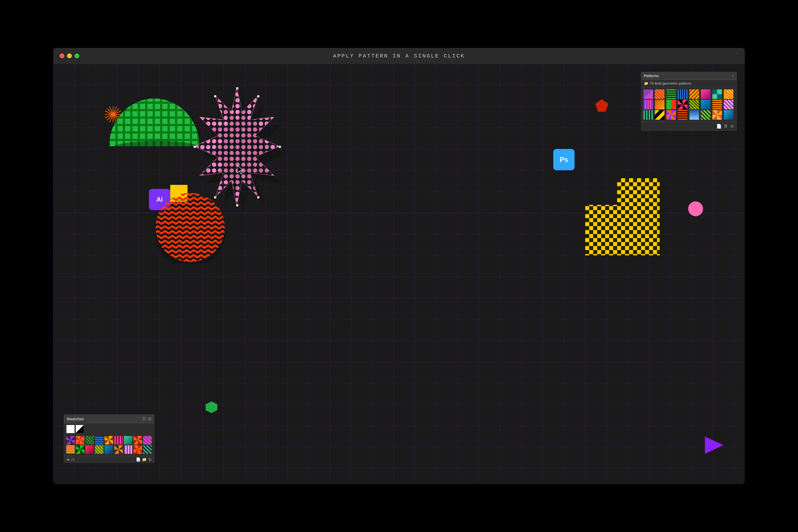 The image size is (798, 532). What do you see at coordinates (109, 429) in the screenshot?
I see `swatches-bw-row` at bounding box center [109, 429].